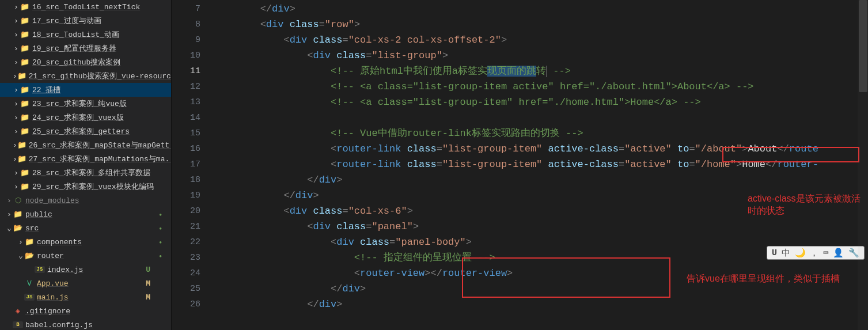  Describe the element at coordinates (39, 214) in the screenshot. I see `tree-item-label: public` at that location.